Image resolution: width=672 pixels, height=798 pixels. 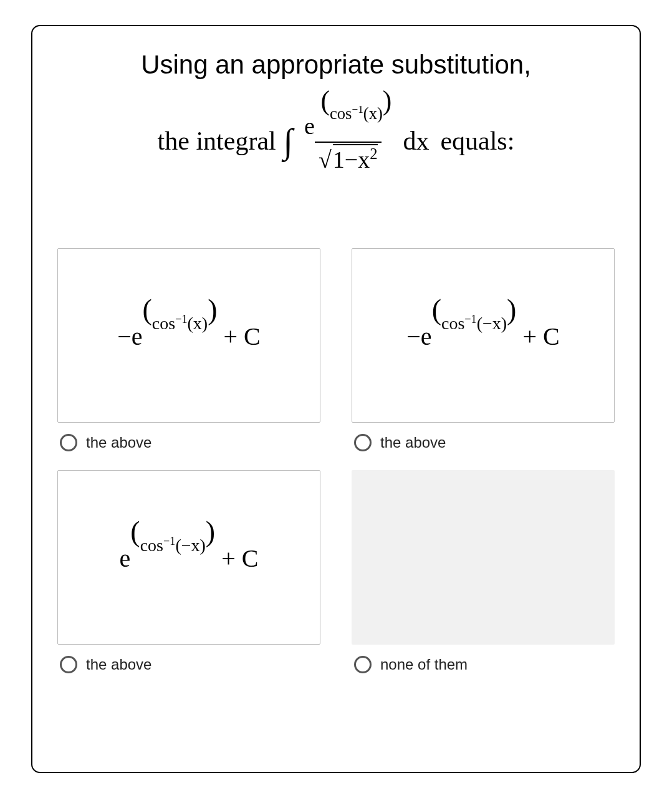 What do you see at coordinates (336, 141) in the screenshot?
I see `question-integral: the integral ∫ e (cos−1(x)) √1−x2 dx equ…` at bounding box center [336, 141].